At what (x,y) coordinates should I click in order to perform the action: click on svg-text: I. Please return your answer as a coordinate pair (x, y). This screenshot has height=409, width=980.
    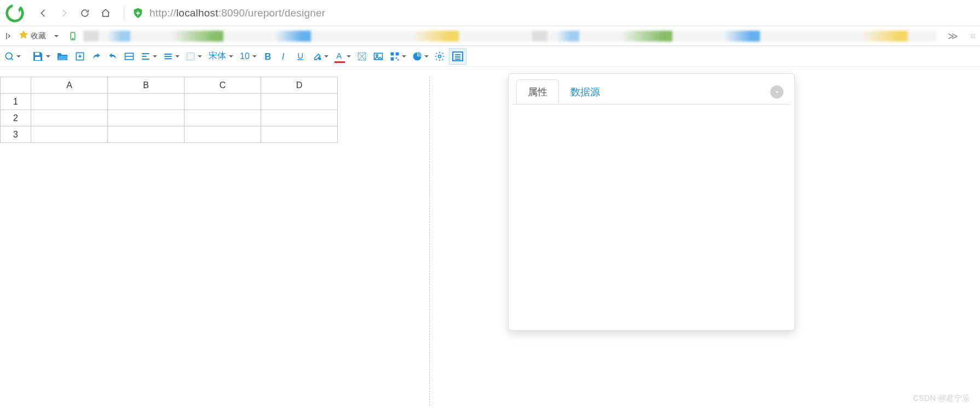
    Looking at the image, I should click on (284, 56).